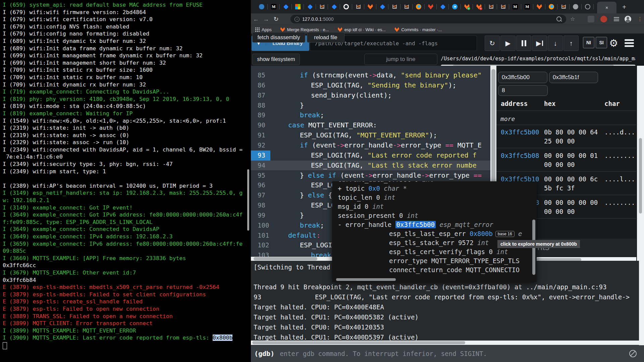 This screenshot has width=644, height=362. I want to click on step-into-icon: ↓, so click(555, 43).